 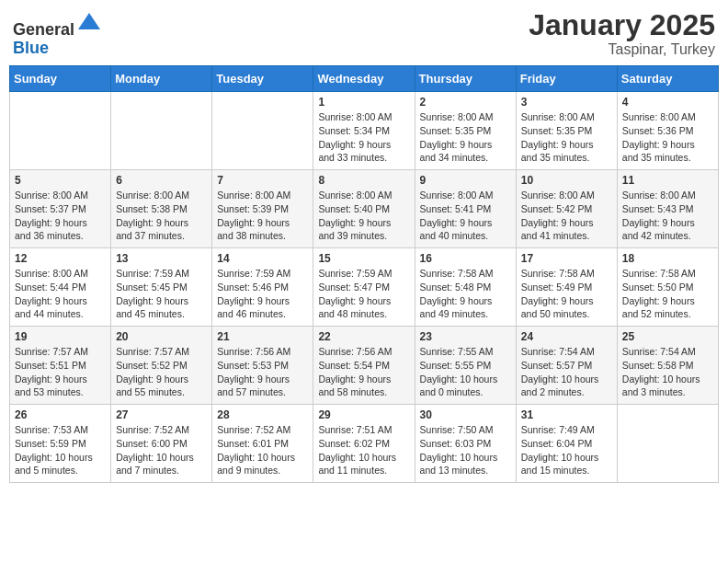 What do you see at coordinates (89, 22) in the screenshot?
I see `logo-icon` at bounding box center [89, 22].